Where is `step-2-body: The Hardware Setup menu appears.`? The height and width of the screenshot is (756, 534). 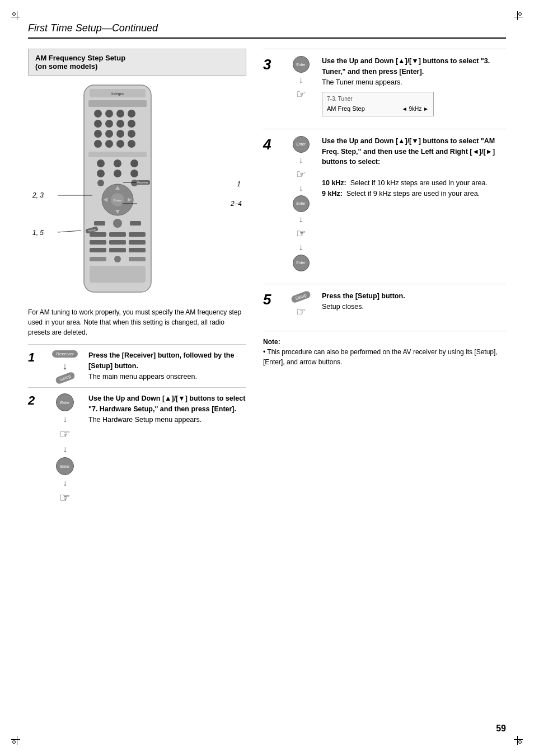 step-2-body: The Hardware Setup menu appears. is located at coordinates (145, 420).